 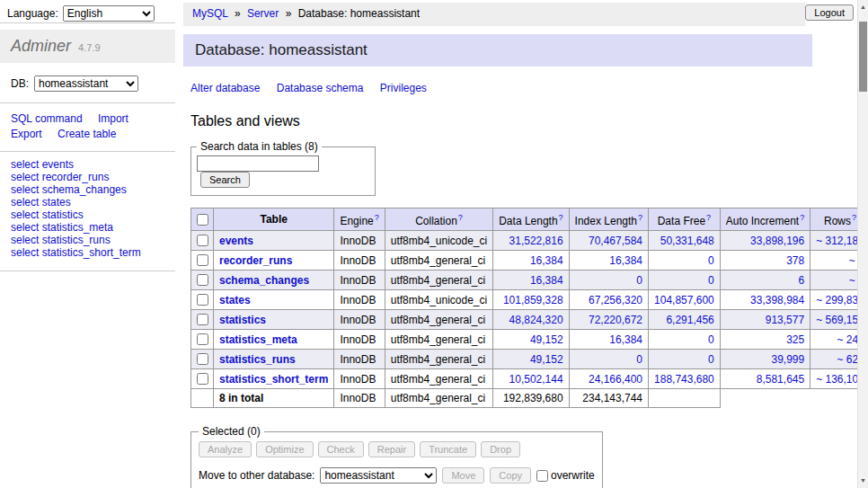 I want to click on index-length-link: 24,166,400, so click(x=616, y=379).